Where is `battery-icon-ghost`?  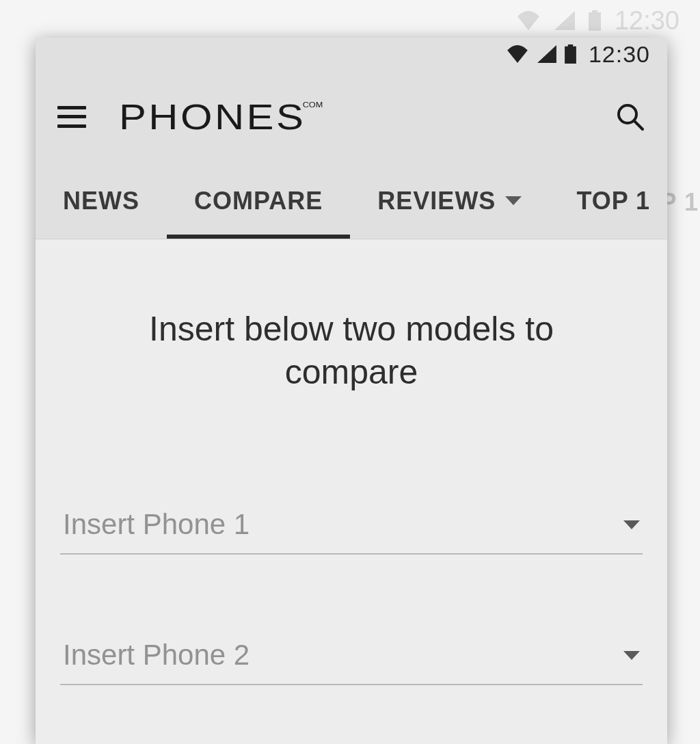 battery-icon-ghost is located at coordinates (595, 21).